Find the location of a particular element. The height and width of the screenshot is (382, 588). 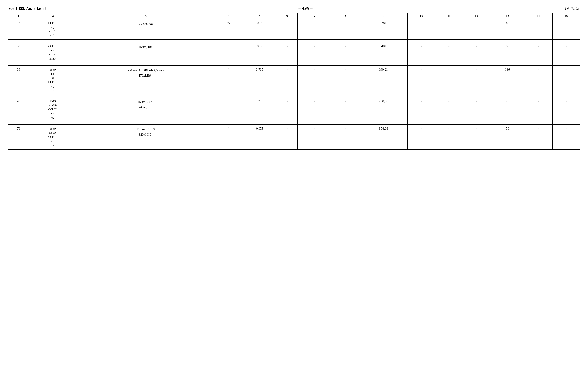

col-header-9: 9 is located at coordinates (383, 16).